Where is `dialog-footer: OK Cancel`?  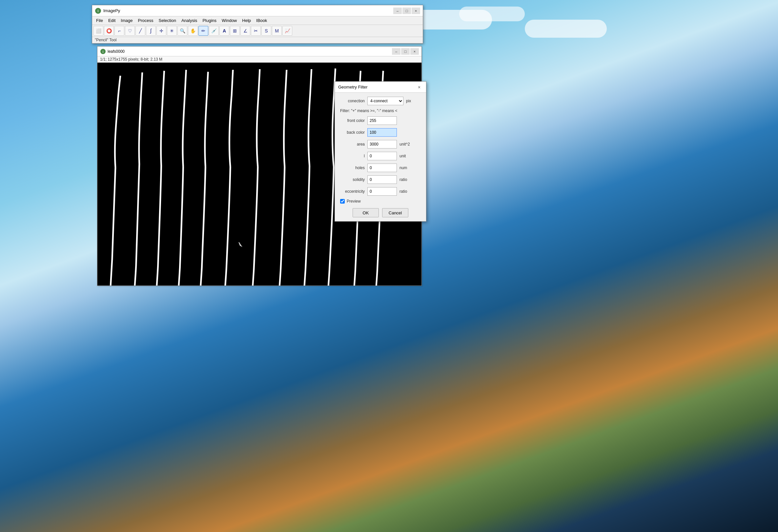 dialog-footer: OK Cancel is located at coordinates (380, 213).